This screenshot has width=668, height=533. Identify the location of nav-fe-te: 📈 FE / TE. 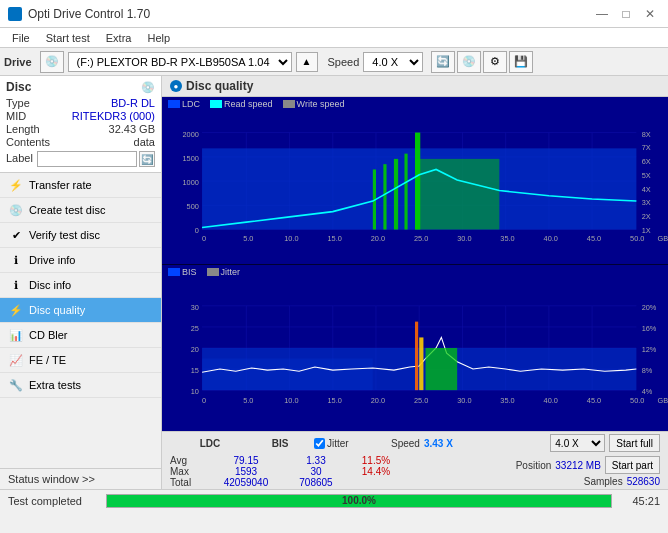
(80, 360).